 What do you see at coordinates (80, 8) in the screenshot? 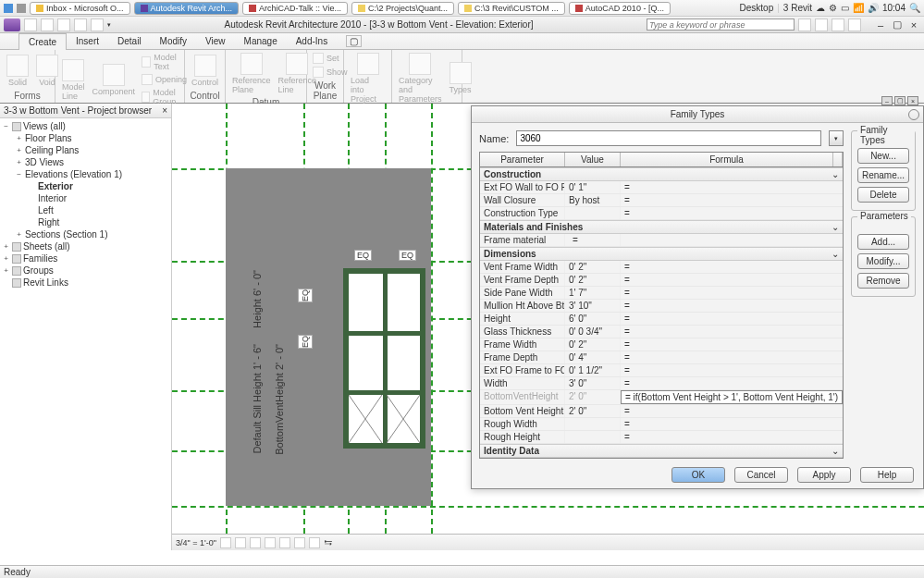
I see `task-tab: Inbox - Microsoft O...` at bounding box center [80, 8].